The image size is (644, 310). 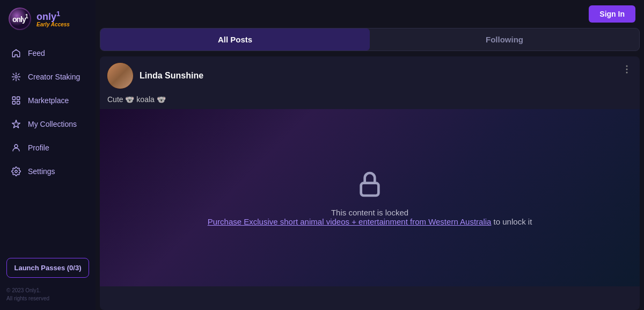 What do you see at coordinates (39, 148) in the screenshot?
I see `sidebar-item-profile-label: Profile` at bounding box center [39, 148].